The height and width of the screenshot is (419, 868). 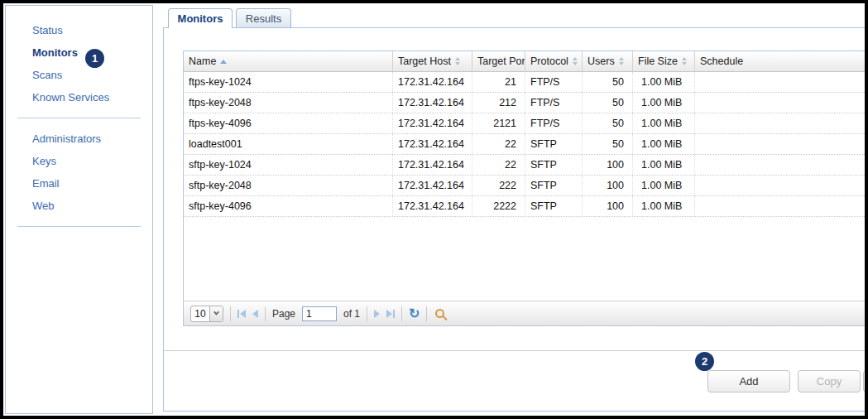 What do you see at coordinates (263, 18) in the screenshot?
I see `tab-results: Results` at bounding box center [263, 18].